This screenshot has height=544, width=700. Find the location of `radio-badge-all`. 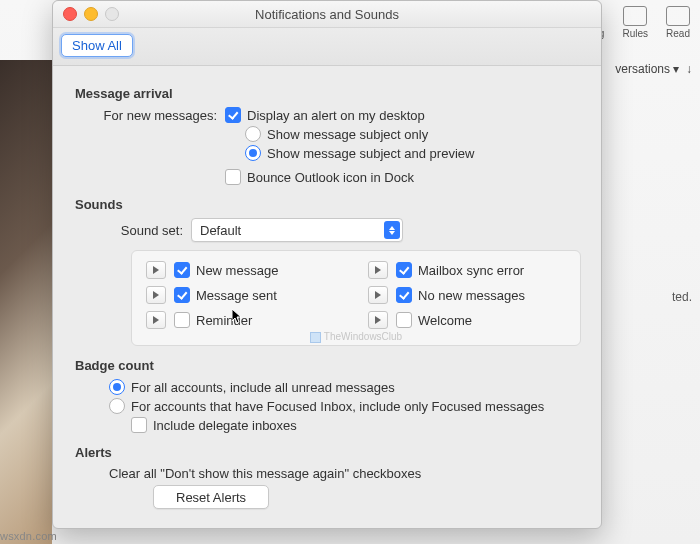

radio-badge-all is located at coordinates (117, 387).